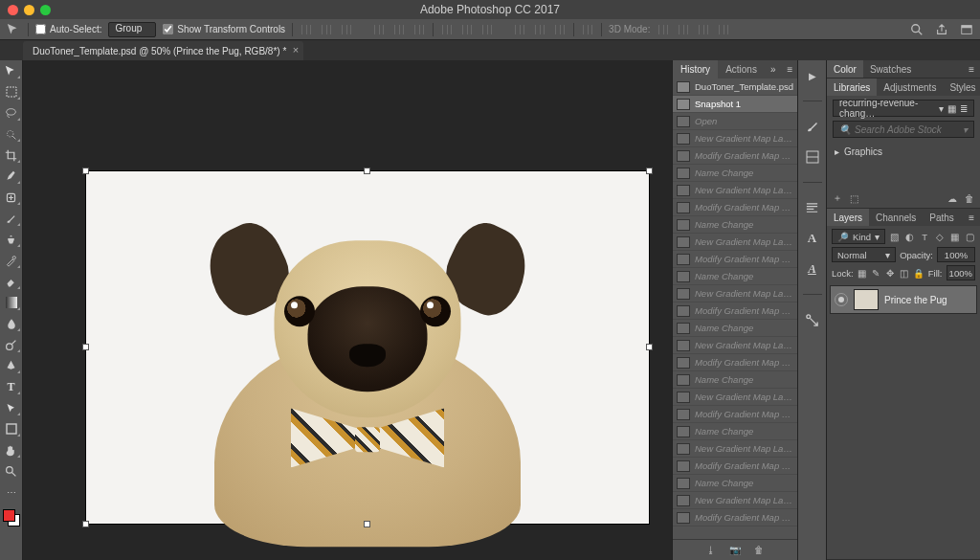 The image size is (980, 560). What do you see at coordinates (11, 176) in the screenshot?
I see `eyedropper-tool` at bounding box center [11, 176].